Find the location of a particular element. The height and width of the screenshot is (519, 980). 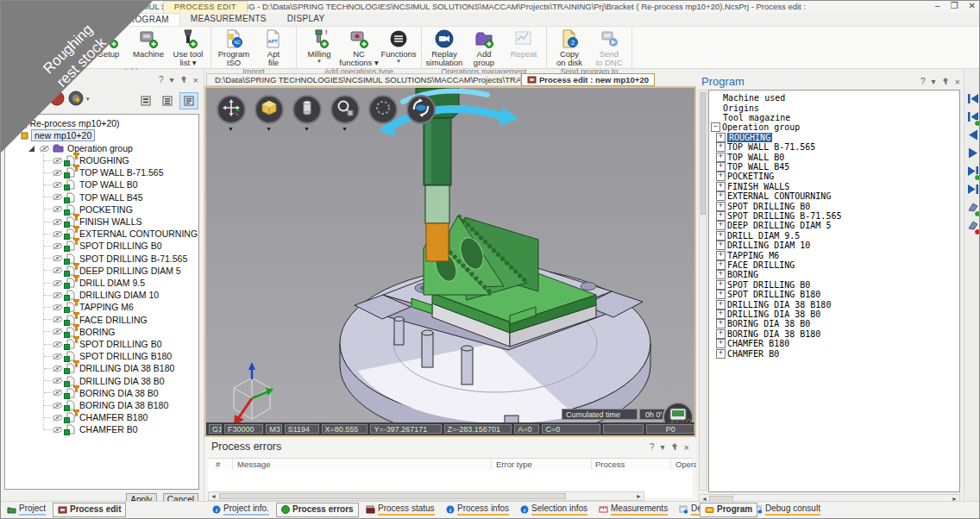

program-operation-item: +SPOT DRILLING B-71.565 is located at coordinates (834, 216).